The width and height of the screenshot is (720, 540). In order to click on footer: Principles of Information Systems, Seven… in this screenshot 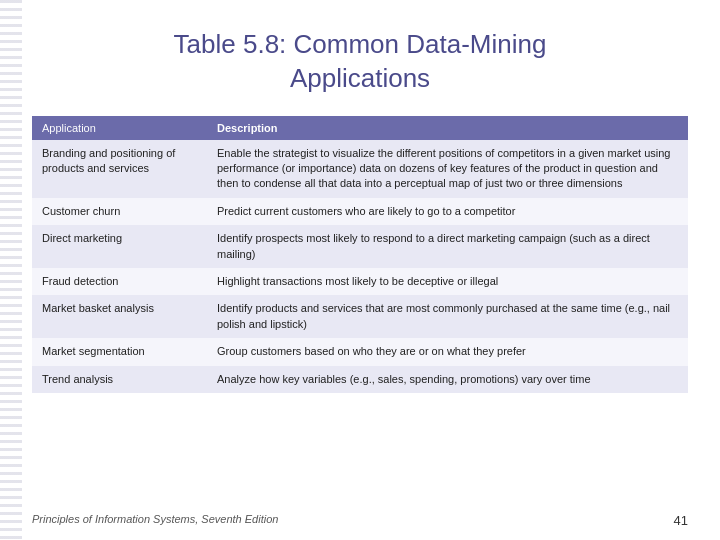, I will do `click(360, 520)`.